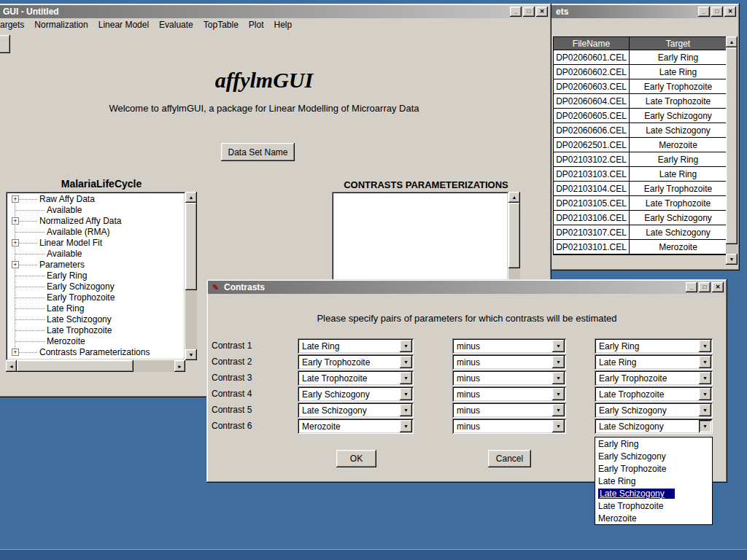 This screenshot has width=747, height=560. I want to click on table-row: DP02060605.CEL Early Schizogony, so click(640, 116).